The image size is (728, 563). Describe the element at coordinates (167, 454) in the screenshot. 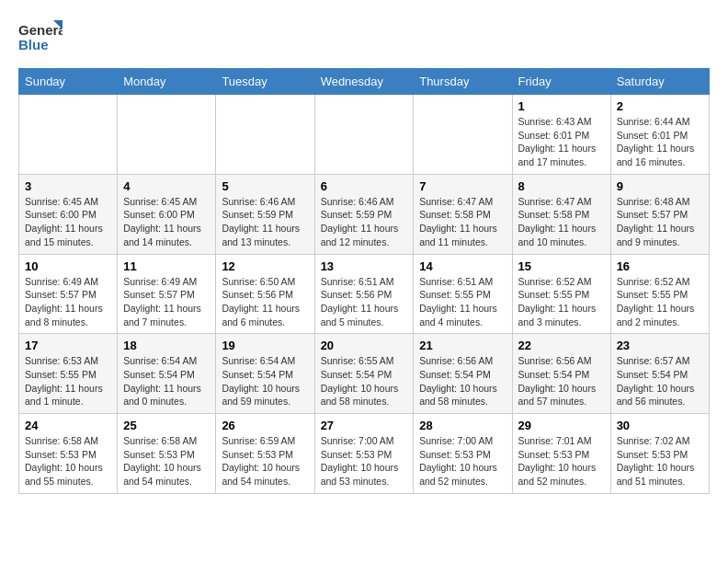

I see `calendar-cell: 25Sunrise: 6:58 AM Sunset: 5:53 PM Dayli…` at that location.